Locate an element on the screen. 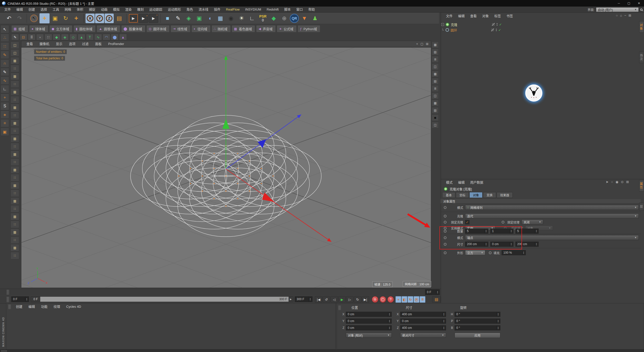  modeling-tool-icon-5: ◆ is located at coordinates (57, 37).